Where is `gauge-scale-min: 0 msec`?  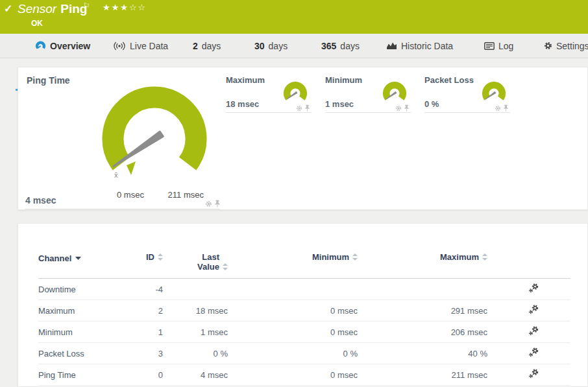
gauge-scale-min: 0 msec is located at coordinates (130, 194).